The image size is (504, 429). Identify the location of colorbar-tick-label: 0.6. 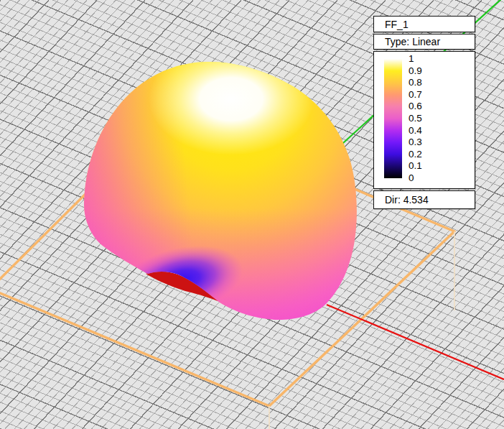
(415, 106).